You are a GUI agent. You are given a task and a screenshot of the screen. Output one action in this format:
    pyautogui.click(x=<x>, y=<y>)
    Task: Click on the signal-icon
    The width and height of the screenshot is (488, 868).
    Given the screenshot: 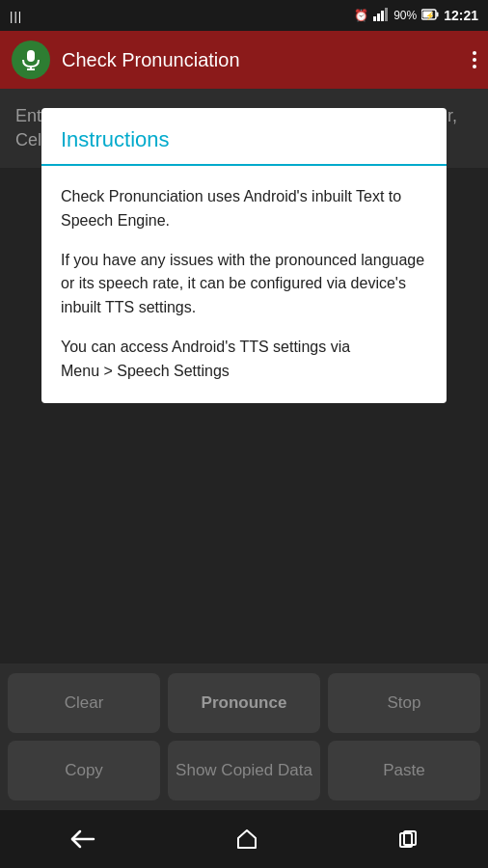 What is the action you would take?
    pyautogui.click(x=381, y=15)
    